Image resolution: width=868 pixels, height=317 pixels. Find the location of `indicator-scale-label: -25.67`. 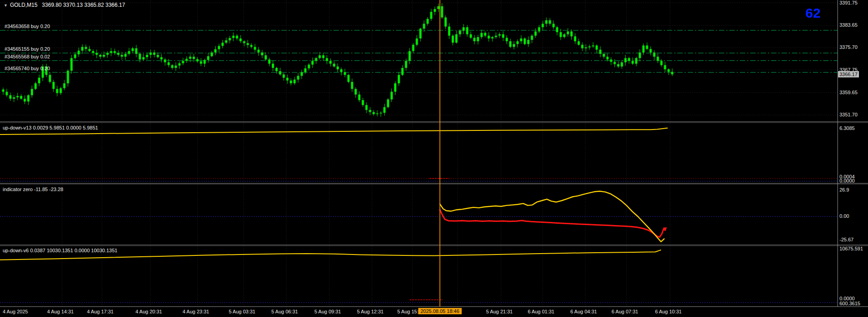

indicator-scale-label: -25.67 is located at coordinates (846, 240).